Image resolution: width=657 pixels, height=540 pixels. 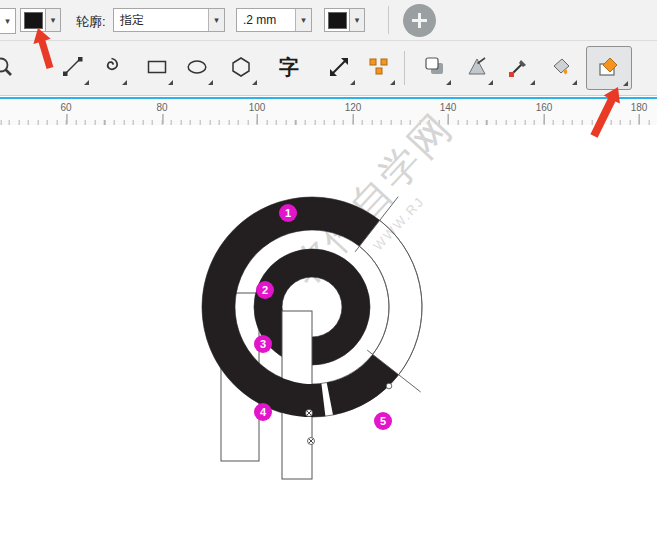 What do you see at coordinates (66, 108) in the screenshot?
I see `ruler-label: 60` at bounding box center [66, 108].